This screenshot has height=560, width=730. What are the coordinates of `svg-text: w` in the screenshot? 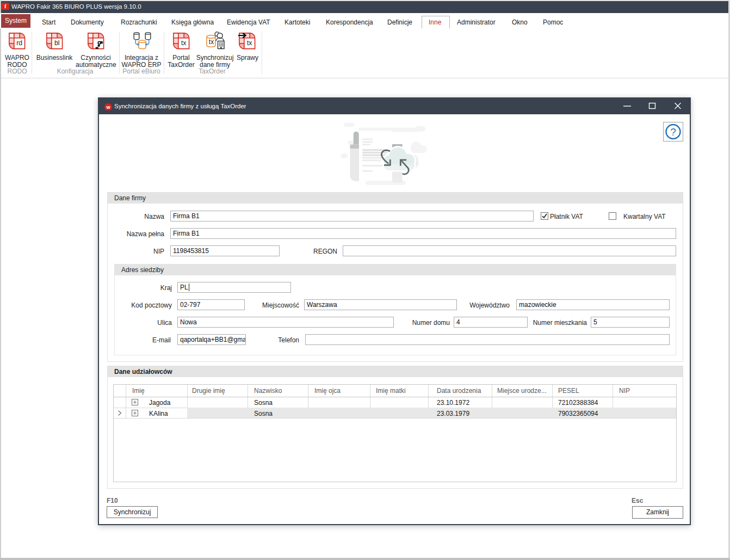 It's located at (108, 107).